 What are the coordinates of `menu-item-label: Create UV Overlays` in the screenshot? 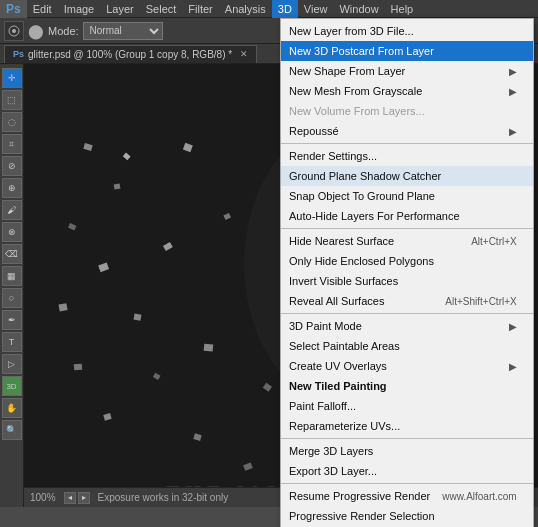 It's located at (338, 366).